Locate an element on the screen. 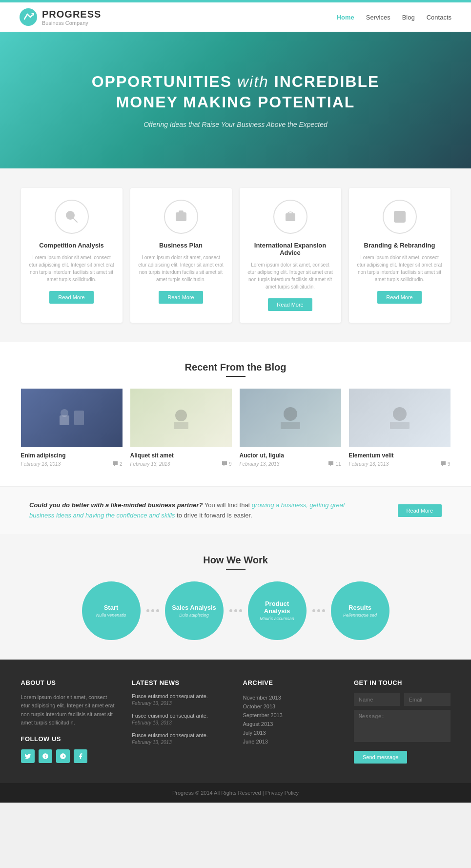  hero-subtitle: Offering Ideas that Raise Your Business … is located at coordinates (235, 124).